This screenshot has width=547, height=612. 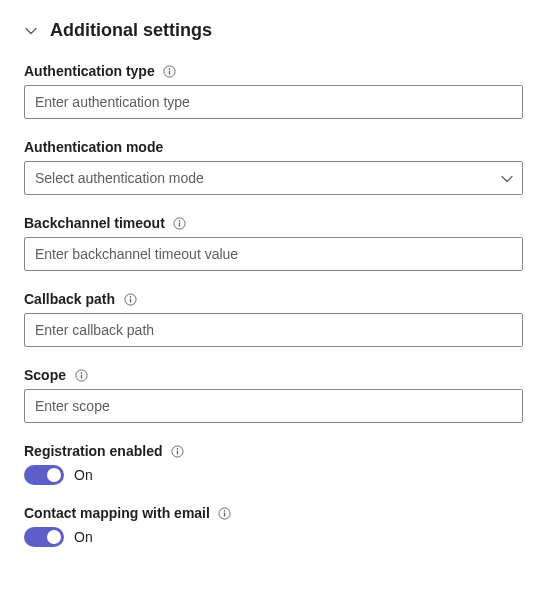 What do you see at coordinates (274, 375) in the screenshot?
I see `field-label-row: Scope` at bounding box center [274, 375].